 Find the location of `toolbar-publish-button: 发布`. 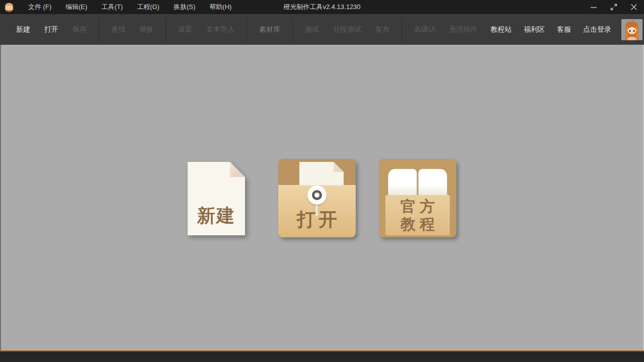

toolbar-publish-button: 发布 is located at coordinates (382, 29).